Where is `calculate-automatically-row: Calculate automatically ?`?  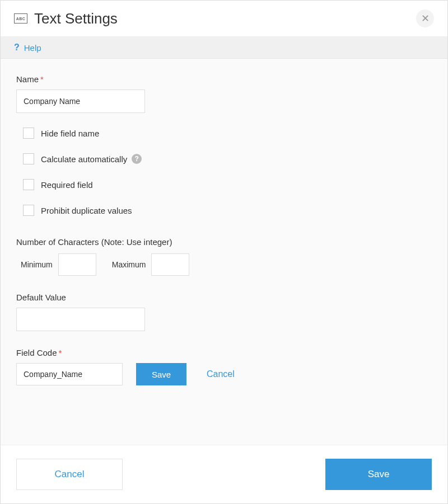
calculate-automatically-row: Calculate automatically ? is located at coordinates (227, 159).